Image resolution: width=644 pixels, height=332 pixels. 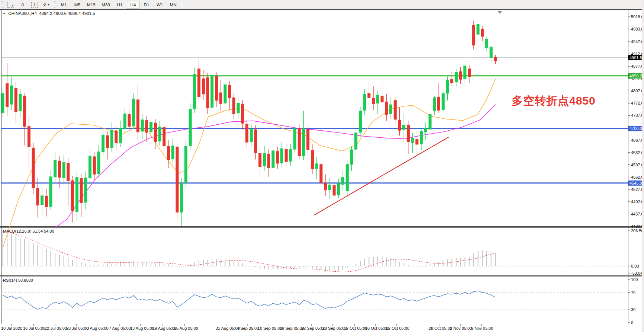 I want to click on rsi-axis: 10070300, so click(x=633, y=301).